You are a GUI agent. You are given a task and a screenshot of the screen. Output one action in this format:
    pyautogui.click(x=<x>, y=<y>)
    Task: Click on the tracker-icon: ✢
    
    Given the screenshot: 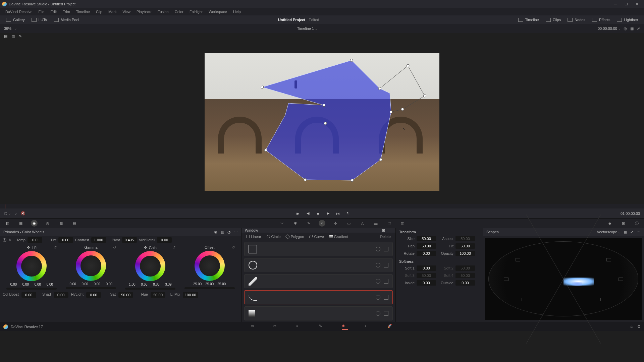 What is the action you would take?
    pyautogui.click(x=335, y=223)
    